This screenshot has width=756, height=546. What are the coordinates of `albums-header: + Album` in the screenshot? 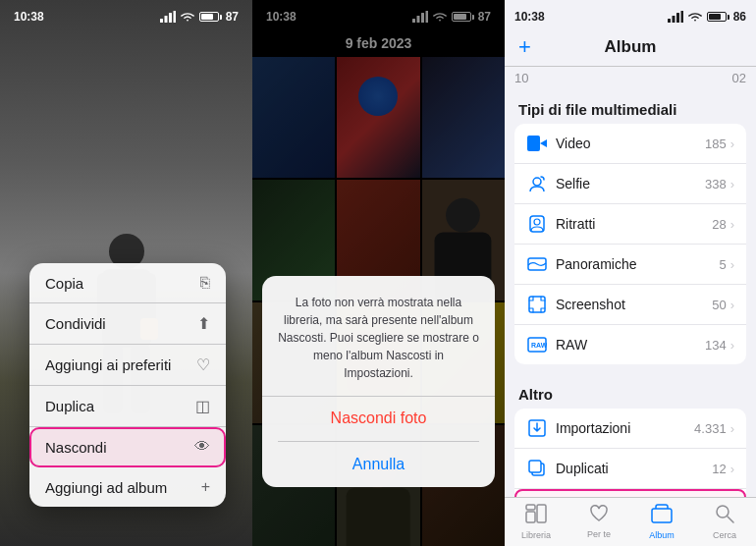 It's located at (630, 47).